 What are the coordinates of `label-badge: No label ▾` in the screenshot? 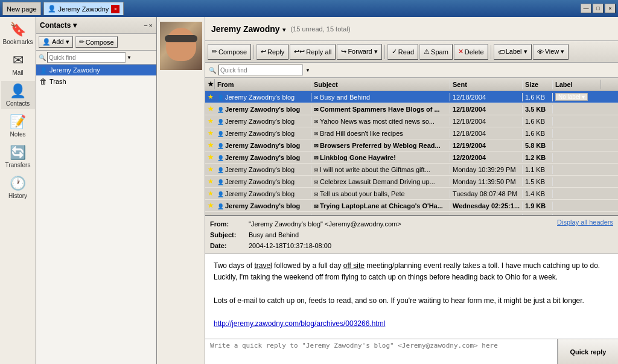 It's located at (572, 97).